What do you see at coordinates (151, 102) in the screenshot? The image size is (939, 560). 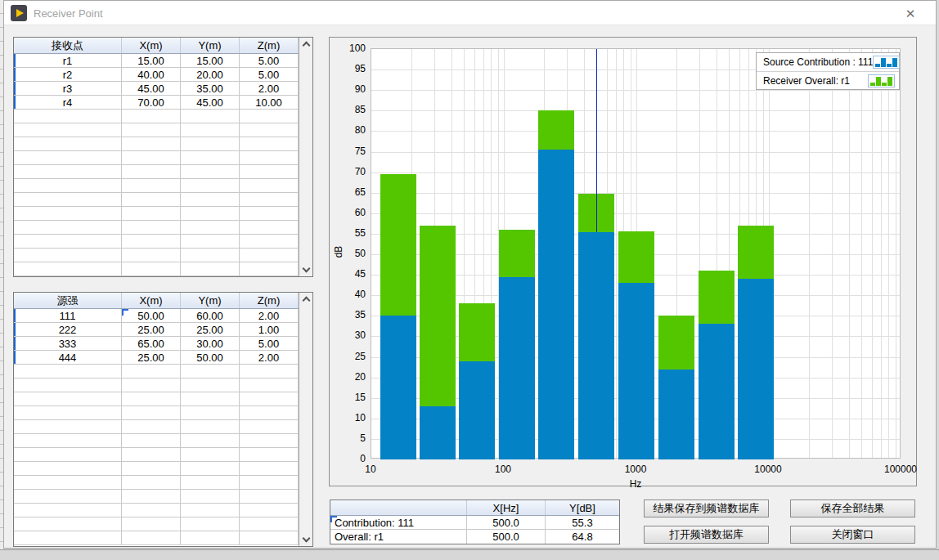 I see `table-cell: 70.00` at bounding box center [151, 102].